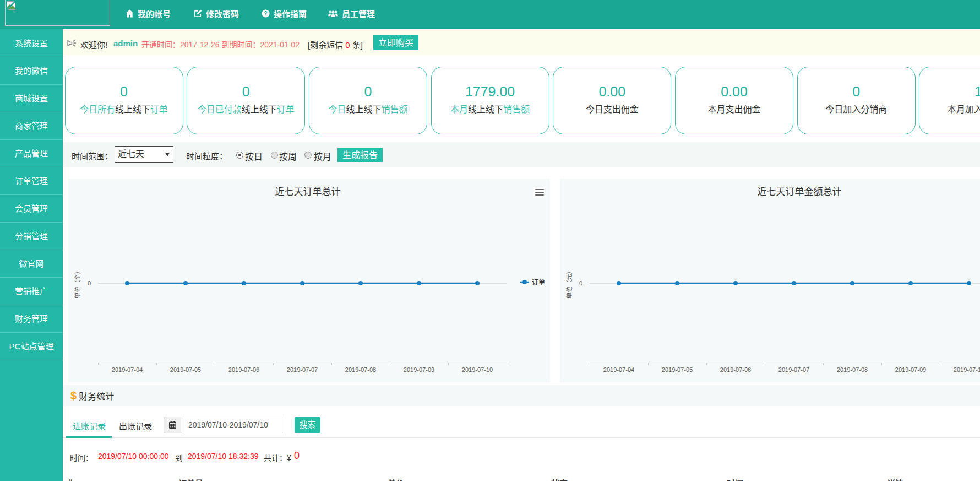 Image resolution: width=980 pixels, height=481 pixels. Describe the element at coordinates (799, 192) in the screenshot. I see `svg-text: 近七天订单金额总计` at that location.